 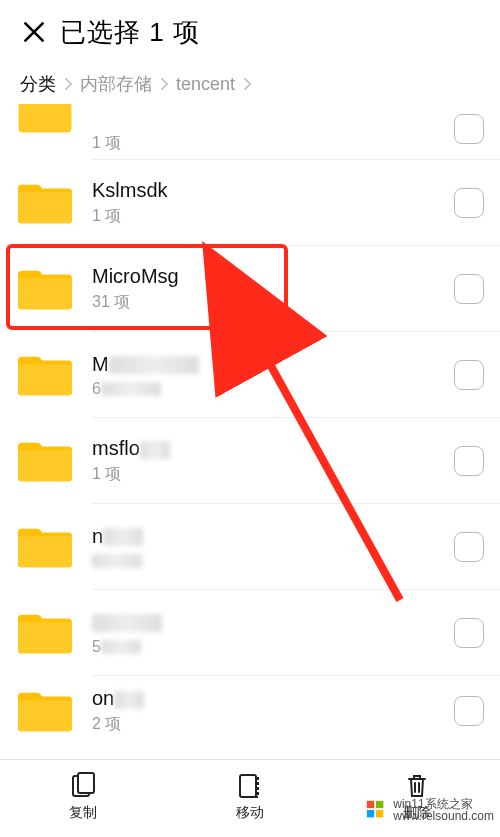 What do you see at coordinates (250, 461) in the screenshot?
I see `list-item: msflo 1 项` at bounding box center [250, 461].